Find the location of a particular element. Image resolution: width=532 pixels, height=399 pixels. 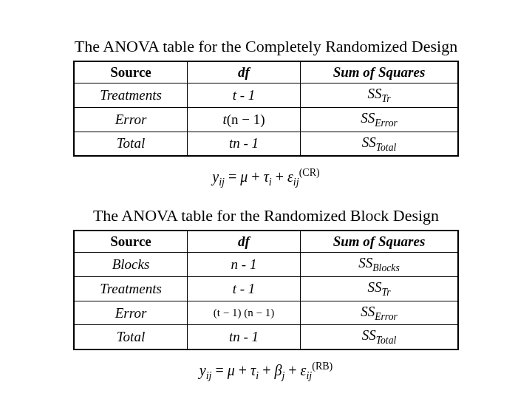

table-row: Error (t − 1) (n − 1) SSError is located at coordinates (266, 313).